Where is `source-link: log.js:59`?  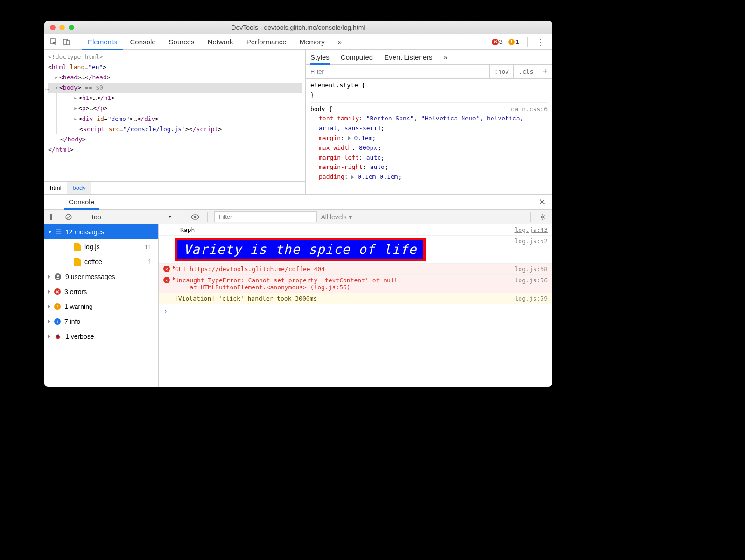 source-link: log.js:59 is located at coordinates (528, 299).